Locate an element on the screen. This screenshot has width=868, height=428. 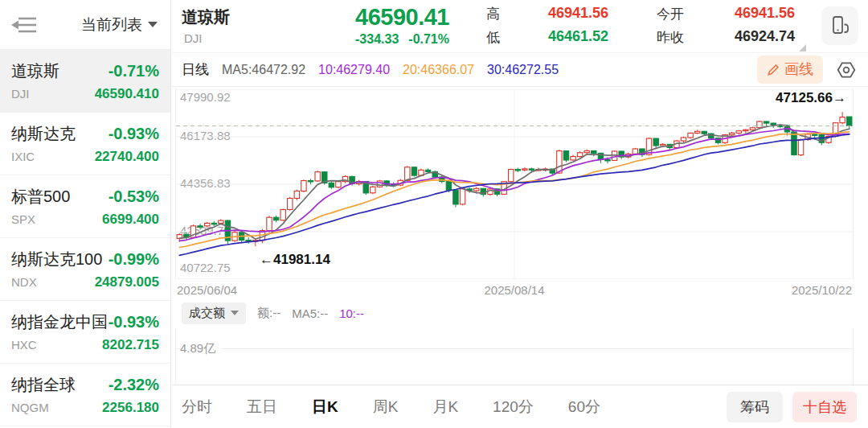
symbol-name: 道琼斯 is located at coordinates (249, 18).